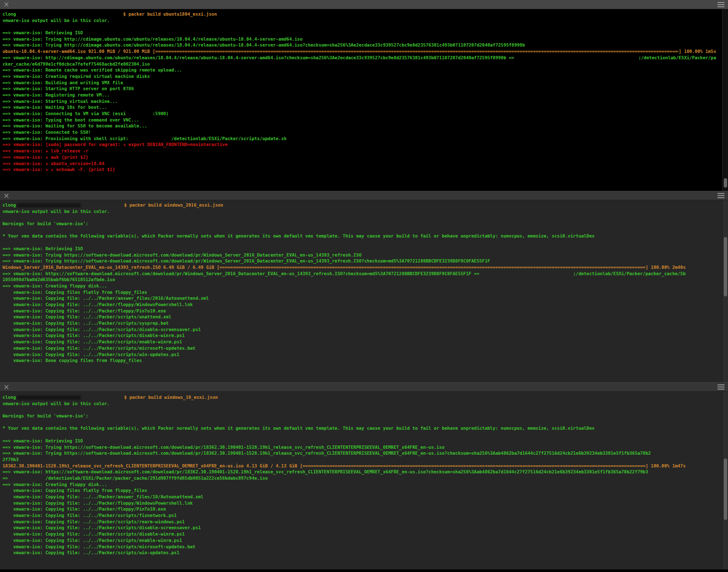 Image resolution: width=728 pixels, height=572 pixels. I want to click on terminal-line: ==> vmware-iso: Registering remote VM..., so click(359, 95).